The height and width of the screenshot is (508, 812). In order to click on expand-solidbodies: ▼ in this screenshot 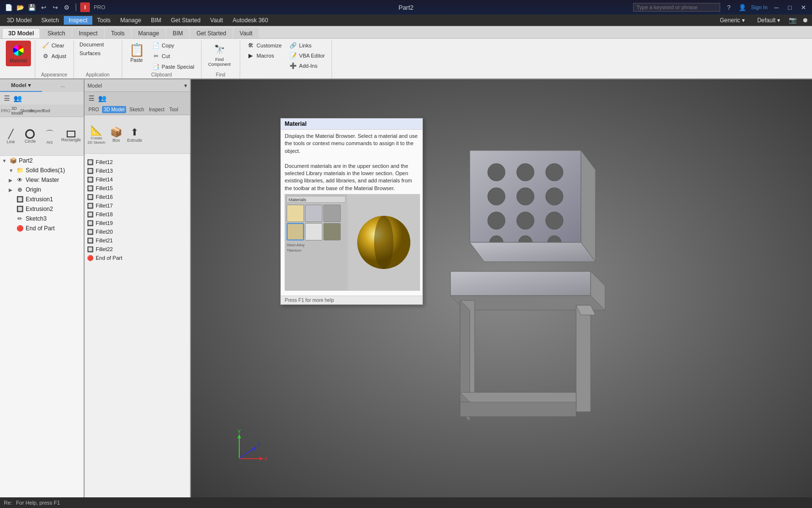, I will do `click(12, 170)`.